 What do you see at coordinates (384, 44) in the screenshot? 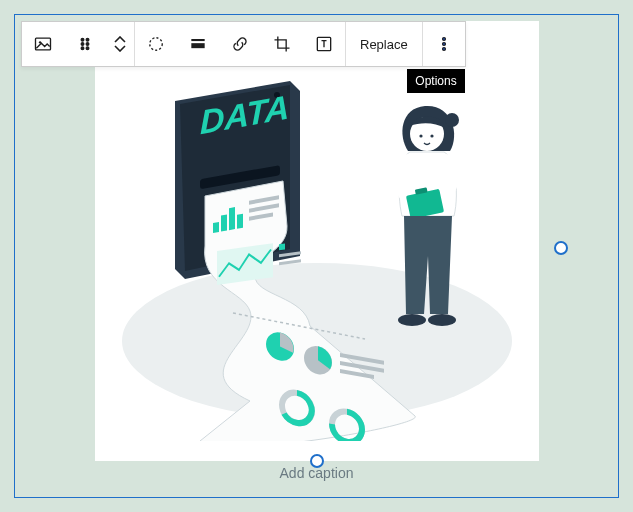
I see `replace-button: Replace` at bounding box center [384, 44].